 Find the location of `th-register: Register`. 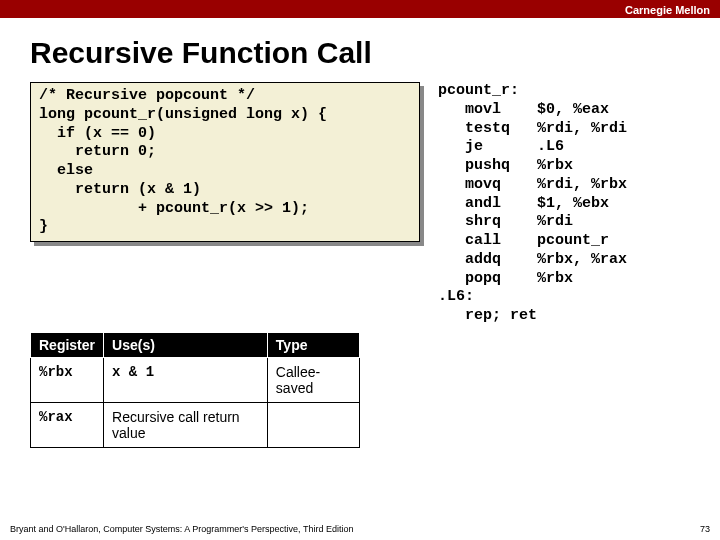

th-register: Register is located at coordinates (68, 346).